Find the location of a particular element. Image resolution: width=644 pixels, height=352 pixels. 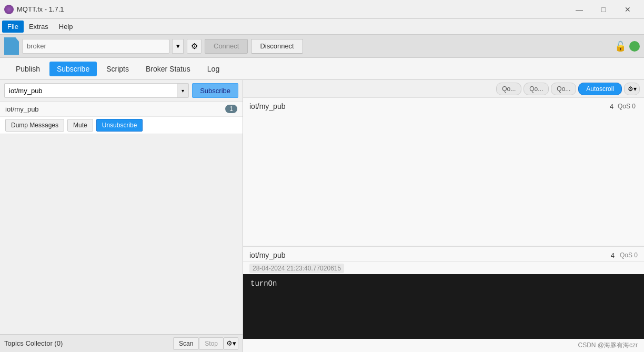

topic-input-wrapper: ▾ is located at coordinates (97, 90).